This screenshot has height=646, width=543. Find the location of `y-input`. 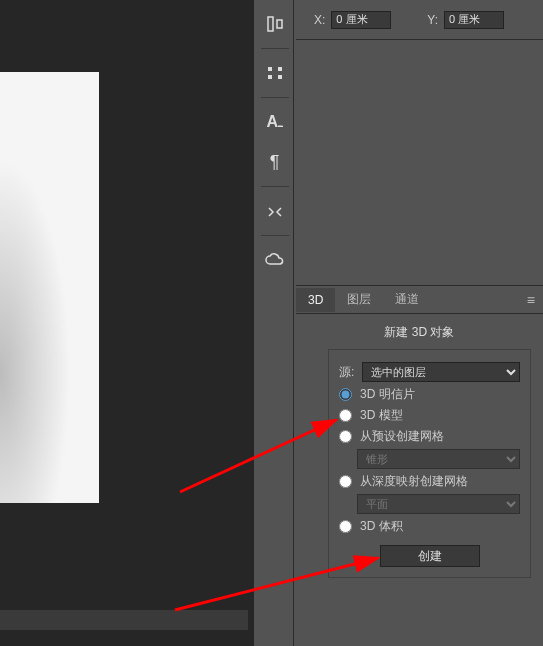

y-input is located at coordinates (474, 20).